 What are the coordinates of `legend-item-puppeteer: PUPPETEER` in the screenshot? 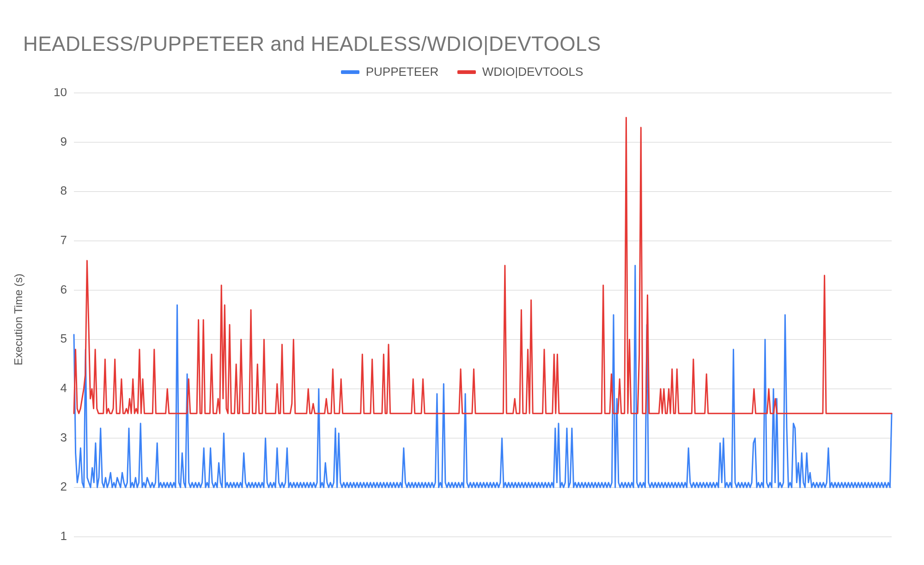 It's located at (390, 72).